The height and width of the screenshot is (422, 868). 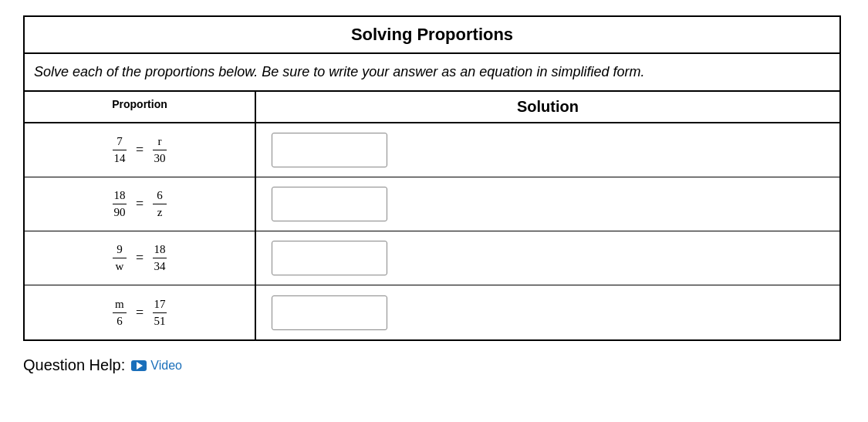 I want to click on num4-top: m, so click(x=120, y=306).